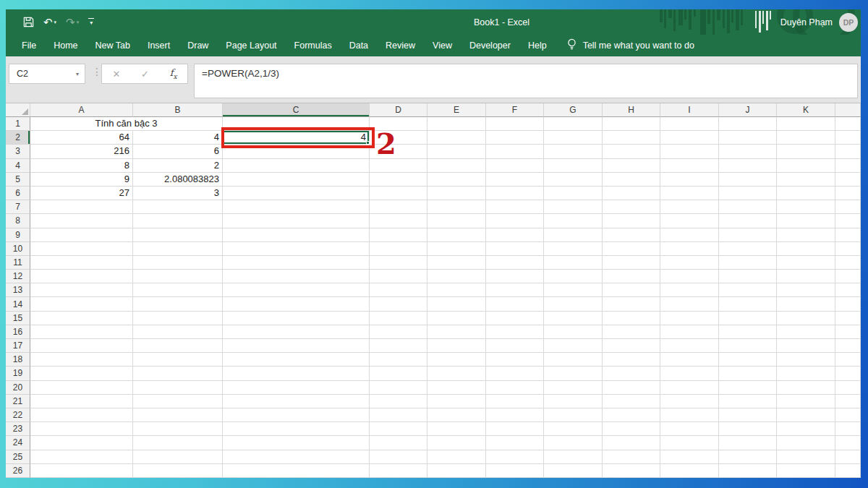 The image size is (868, 488). I want to click on cell-I19, so click(690, 373).